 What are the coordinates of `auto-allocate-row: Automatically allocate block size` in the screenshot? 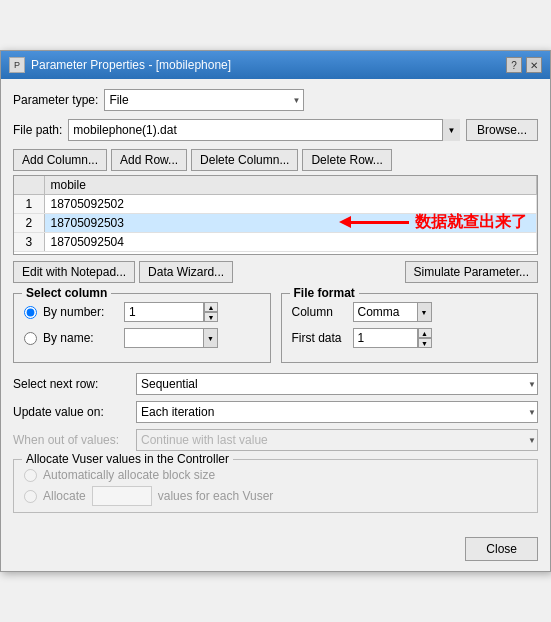 It's located at (276, 475).